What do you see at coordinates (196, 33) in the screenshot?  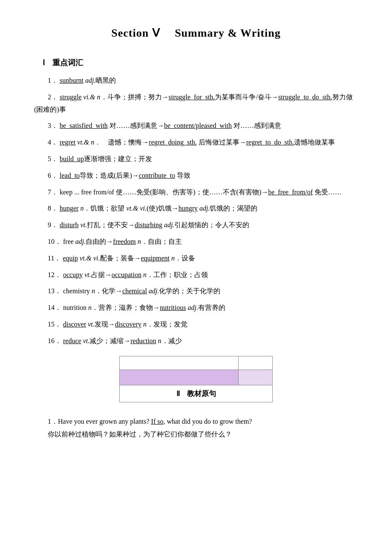 I see `page-title: Section Ⅴ Summary & Writing` at bounding box center [196, 33].